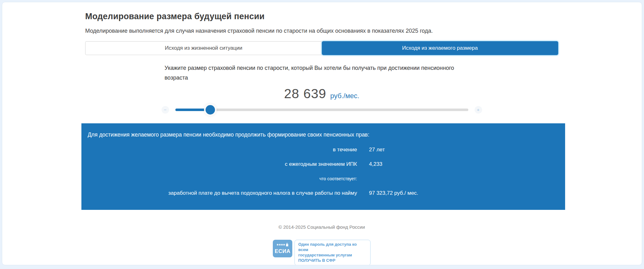 This screenshot has width=644, height=269. What do you see at coordinates (322, 252) in the screenshot?
I see `esia-banner: **** ЕСИА Один пароль для доступа ко все…` at bounding box center [322, 252].